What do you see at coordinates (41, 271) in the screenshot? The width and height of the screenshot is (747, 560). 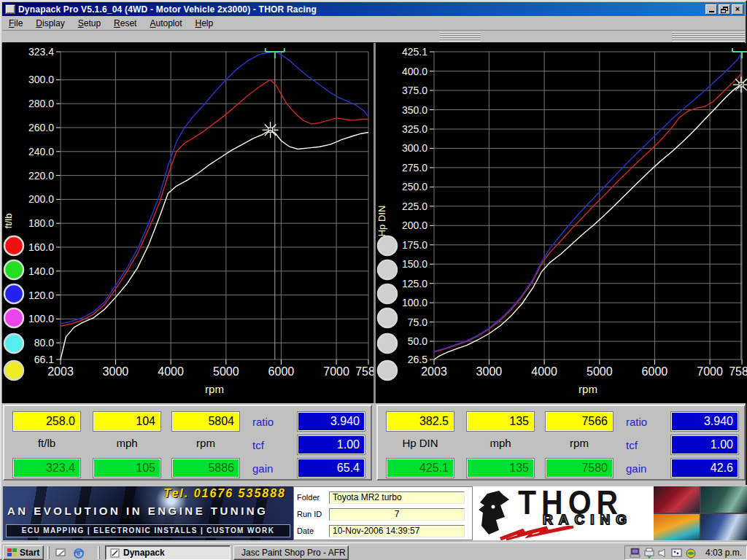 I see `svg-text: 140.0` at bounding box center [41, 271].